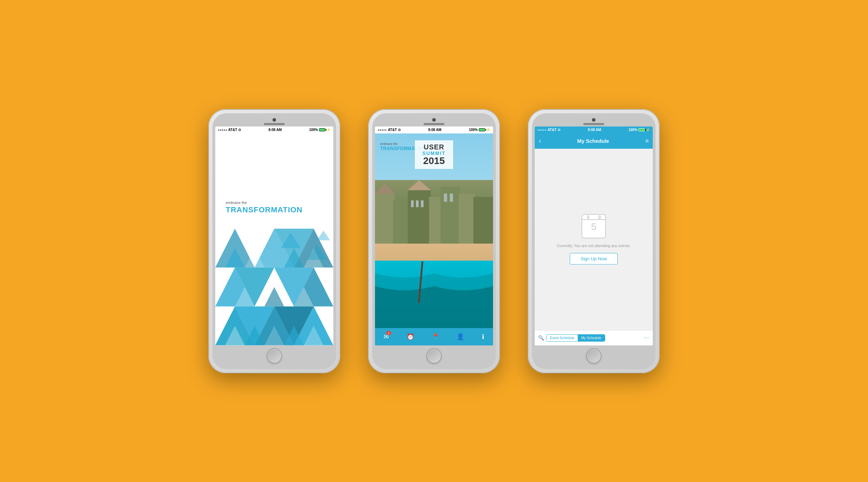  What do you see at coordinates (264, 203) in the screenshot?
I see `embrace-label: embrace the` at bounding box center [264, 203].